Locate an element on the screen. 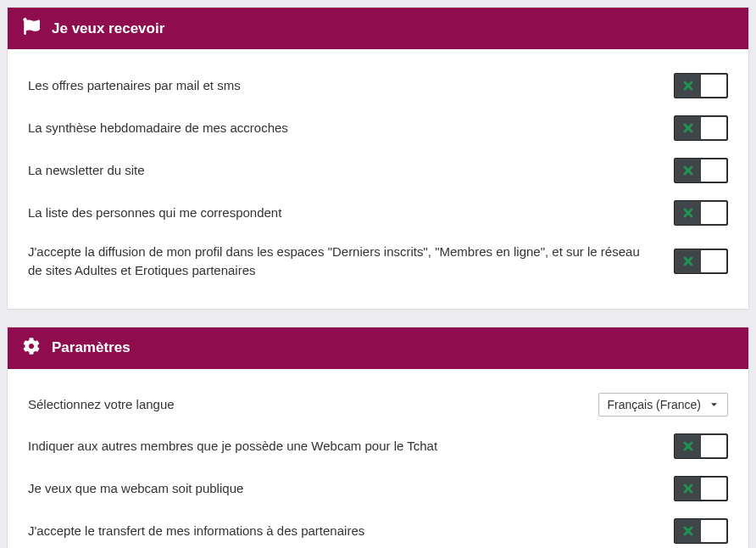  receive-header: Je veux recevoir is located at coordinates (378, 29).